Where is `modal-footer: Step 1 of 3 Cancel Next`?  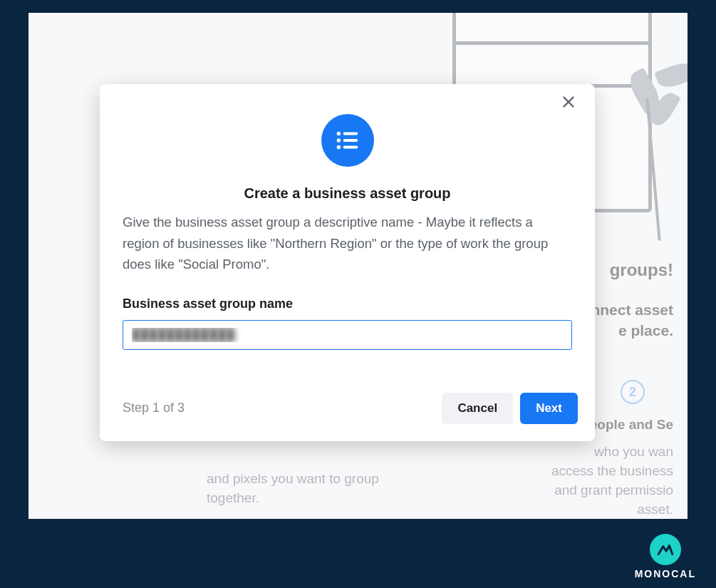
modal-footer: Step 1 of 3 Cancel Next is located at coordinates (351, 408).